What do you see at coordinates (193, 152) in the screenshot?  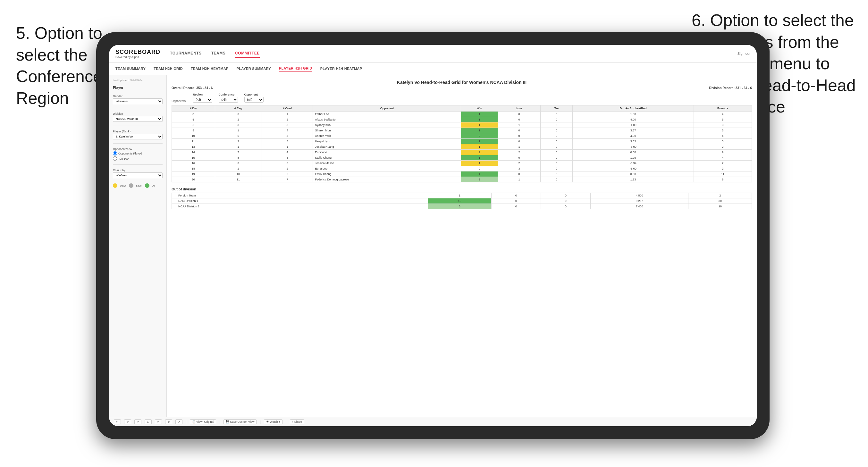 I see `cell-div: 14` at bounding box center [193, 152].